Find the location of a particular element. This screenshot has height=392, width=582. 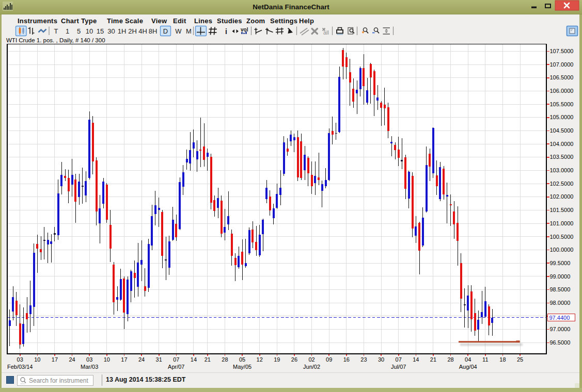

svg-text: i is located at coordinates (226, 31).